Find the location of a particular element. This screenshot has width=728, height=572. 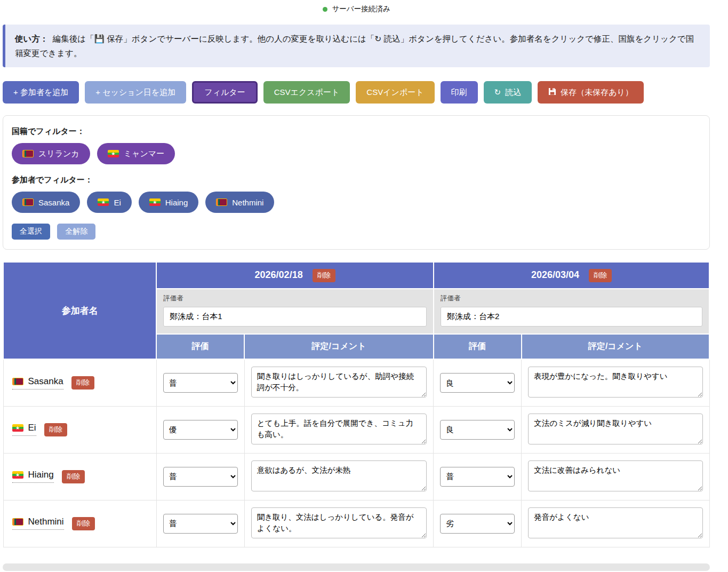

toolbar: + 参加者を追加 + セッション日を追加 フィルター CSVエクスポート CSV… is located at coordinates (356, 92).